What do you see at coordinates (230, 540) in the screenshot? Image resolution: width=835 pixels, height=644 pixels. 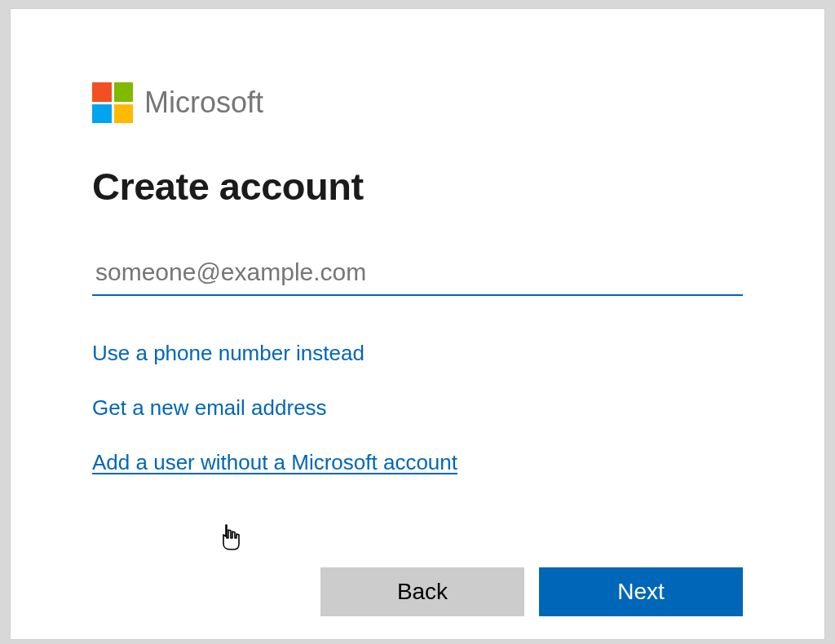 I see `pointer-cursor-icon` at bounding box center [230, 540].